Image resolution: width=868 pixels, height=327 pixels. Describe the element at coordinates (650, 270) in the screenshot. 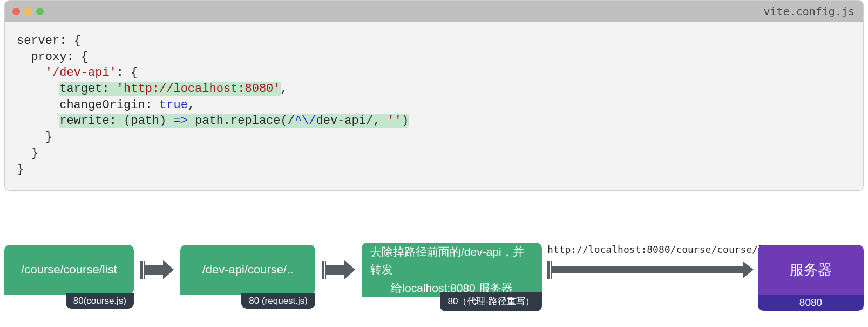

I see `arrow-long-icon: http://localhost:8080/course/course/list` at that location.